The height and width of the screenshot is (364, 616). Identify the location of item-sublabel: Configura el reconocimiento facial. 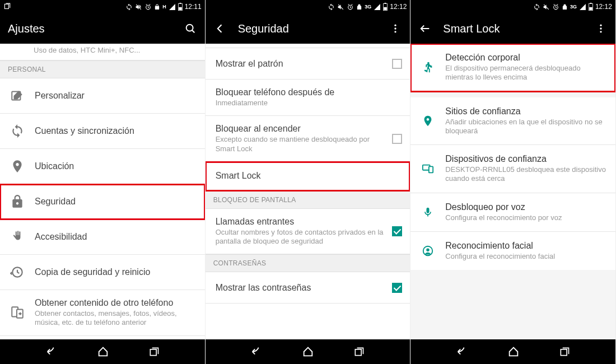
(526, 256).